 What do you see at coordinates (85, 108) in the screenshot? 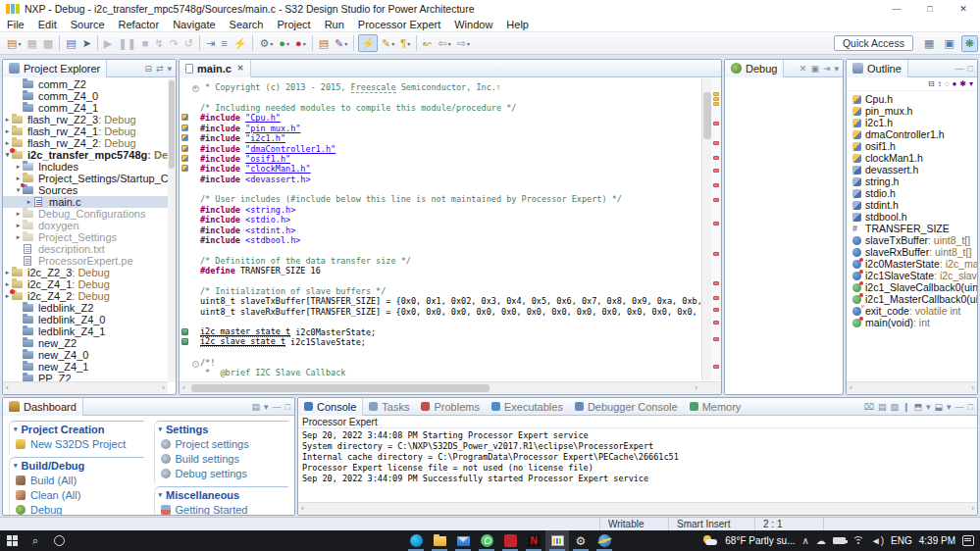
I see `tree-item-comm-z4-1: comm_Z4_1` at bounding box center [85, 108].